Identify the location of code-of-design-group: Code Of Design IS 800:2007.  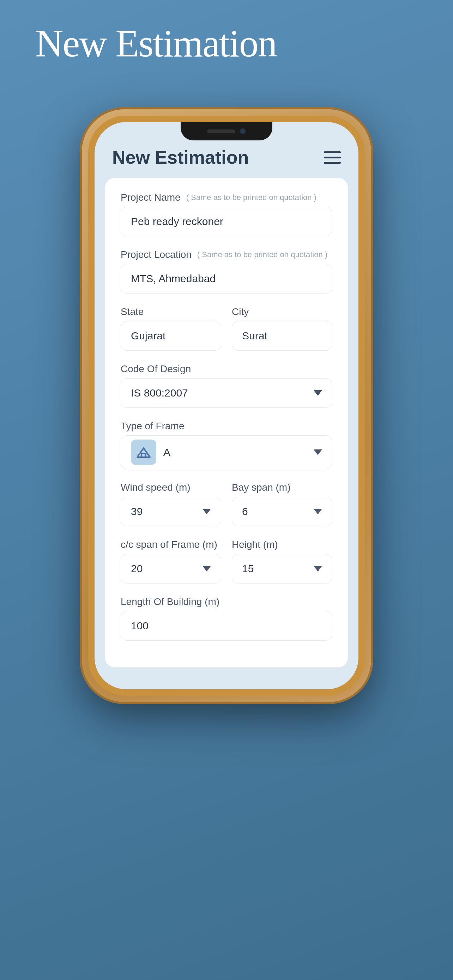
(227, 386).